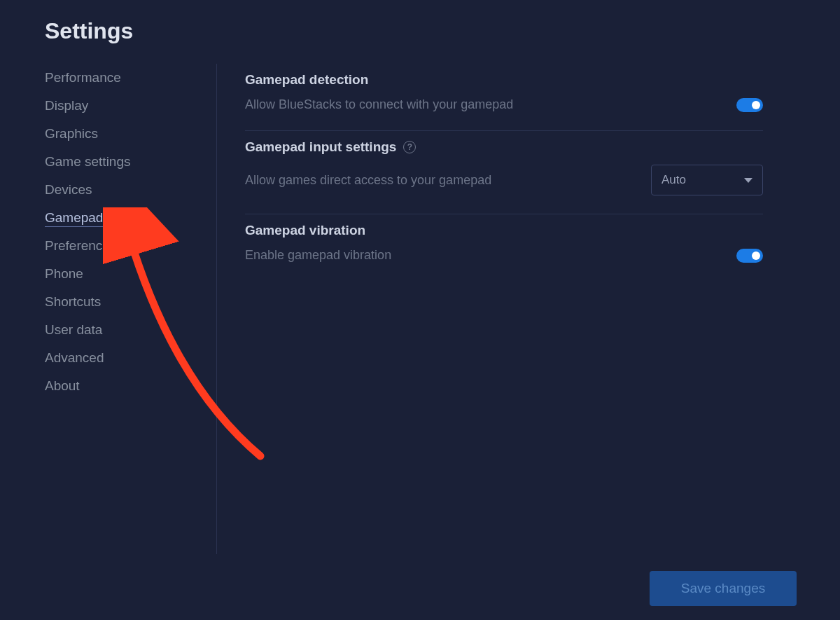  I want to click on select-value: Auto, so click(673, 180).